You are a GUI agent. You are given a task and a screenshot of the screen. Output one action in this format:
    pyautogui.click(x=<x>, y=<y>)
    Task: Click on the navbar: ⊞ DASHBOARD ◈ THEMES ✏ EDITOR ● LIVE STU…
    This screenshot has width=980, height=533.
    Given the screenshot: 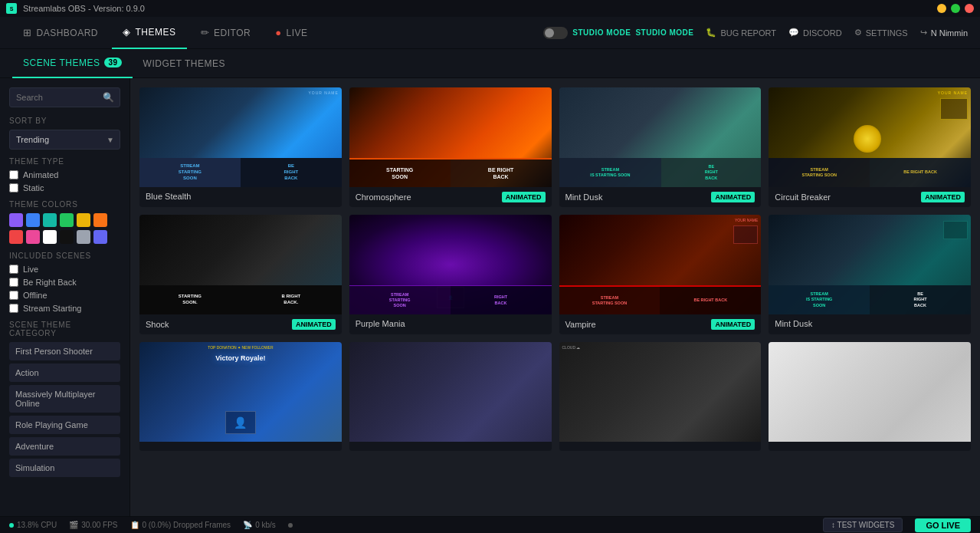 What is the action you would take?
    pyautogui.click(x=490, y=33)
    